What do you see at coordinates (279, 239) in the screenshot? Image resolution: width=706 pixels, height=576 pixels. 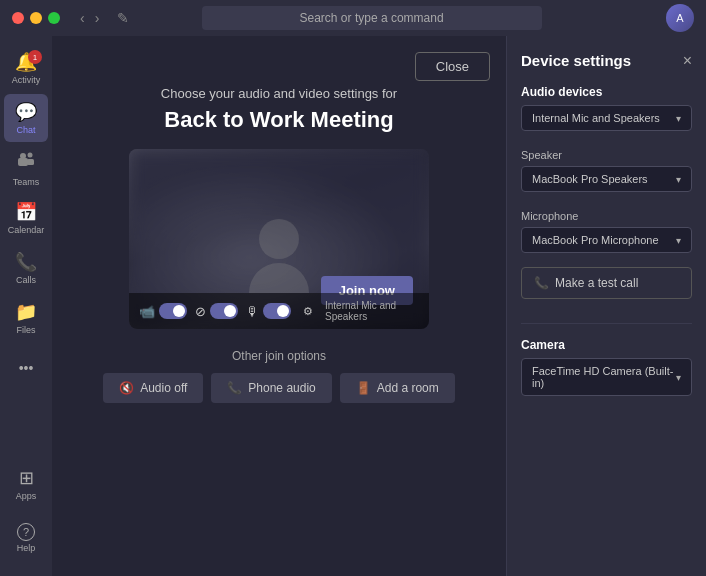 I see `video-preview: Join now 📹 ⊘ 🎙` at bounding box center [279, 239].